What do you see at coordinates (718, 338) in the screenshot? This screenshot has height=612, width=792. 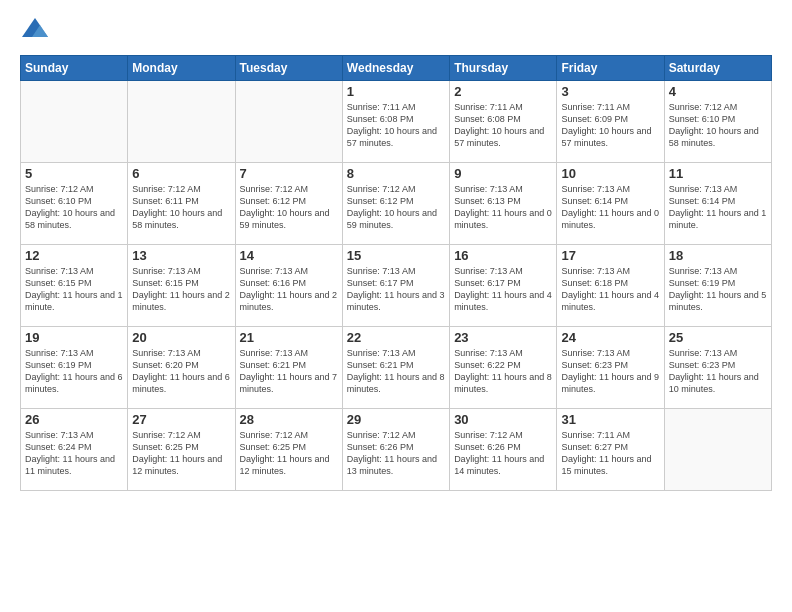 I see `day-number: 25` at bounding box center [718, 338].